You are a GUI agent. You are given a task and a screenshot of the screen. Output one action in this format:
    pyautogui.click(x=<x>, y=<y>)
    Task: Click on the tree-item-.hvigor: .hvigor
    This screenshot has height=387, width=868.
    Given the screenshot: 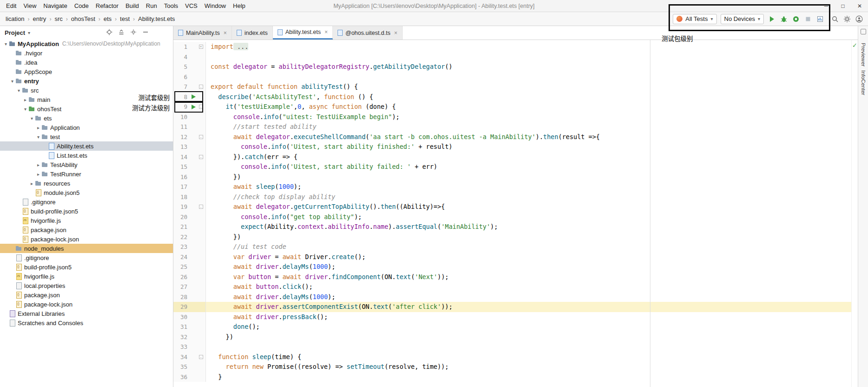 What is the action you would take?
    pyautogui.click(x=86, y=53)
    